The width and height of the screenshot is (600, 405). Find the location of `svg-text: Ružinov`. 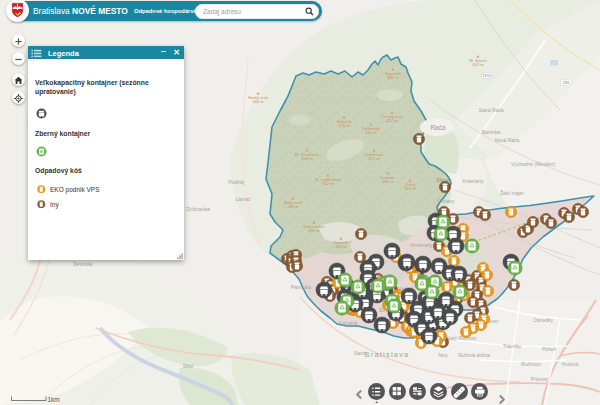

svg-text: Ružinov is located at coordinates (531, 364).